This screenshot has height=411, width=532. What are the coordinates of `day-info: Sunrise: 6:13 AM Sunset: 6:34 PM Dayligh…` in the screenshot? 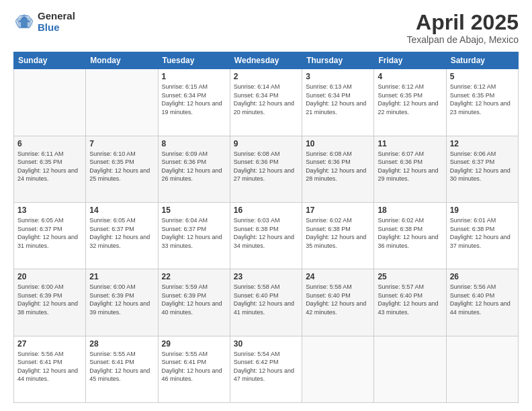 It's located at (338, 99).